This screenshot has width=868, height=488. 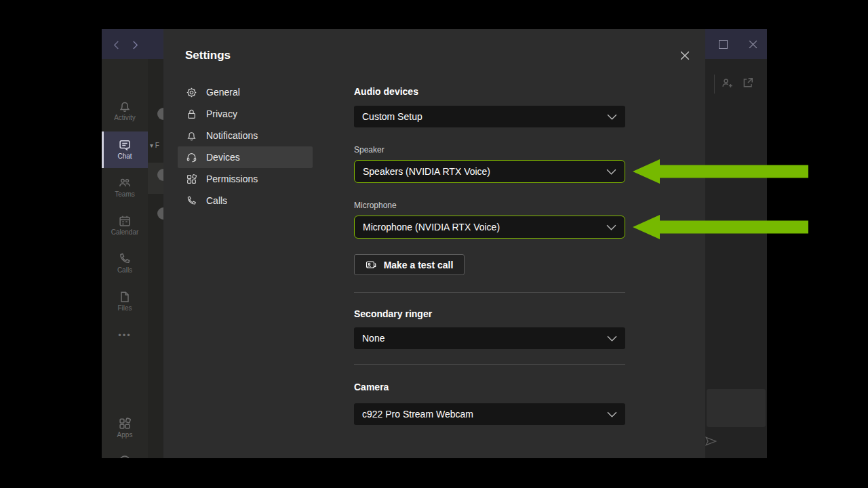 What do you see at coordinates (125, 194) in the screenshot?
I see `sidebar-item-label: Teams` at bounding box center [125, 194].